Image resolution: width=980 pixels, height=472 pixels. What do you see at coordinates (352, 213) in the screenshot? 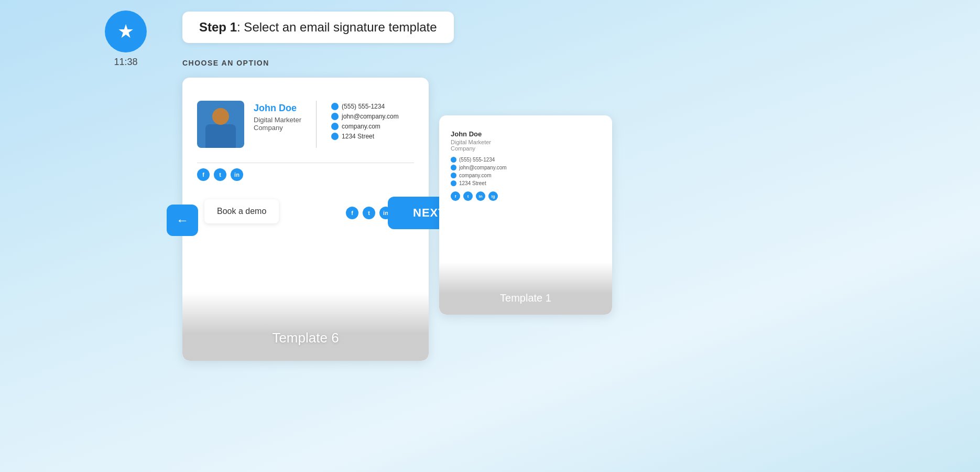
I see `fb-icon-center: f` at bounding box center [352, 213].